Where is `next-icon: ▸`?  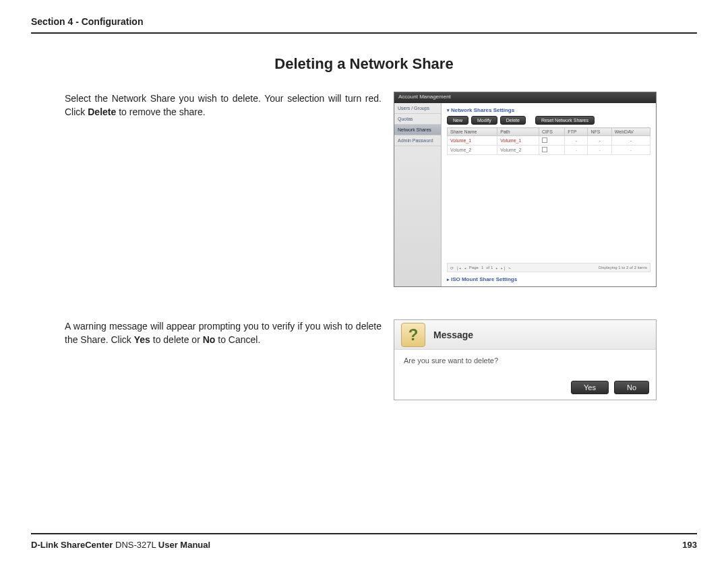
next-icon: ▸ is located at coordinates (497, 268).